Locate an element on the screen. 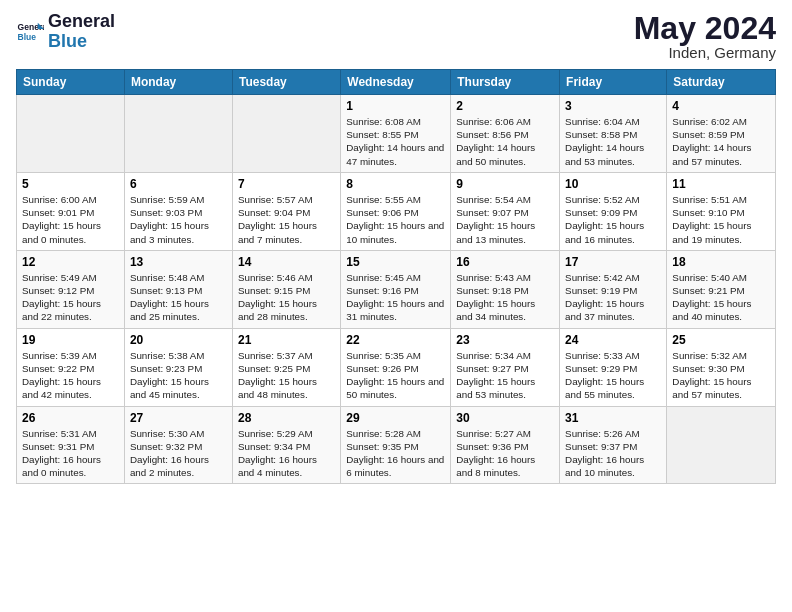 The image size is (792, 612). table-row: 14Sunrise: 5:46 AM Sunset: 9:15 PM Dayli… is located at coordinates (286, 289).